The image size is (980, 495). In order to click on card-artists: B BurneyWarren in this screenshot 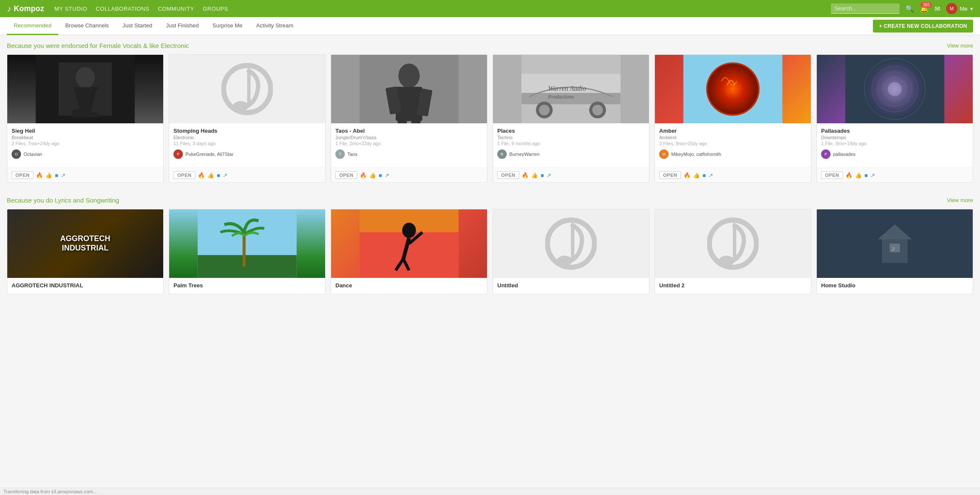, I will do `click(571, 154)`.